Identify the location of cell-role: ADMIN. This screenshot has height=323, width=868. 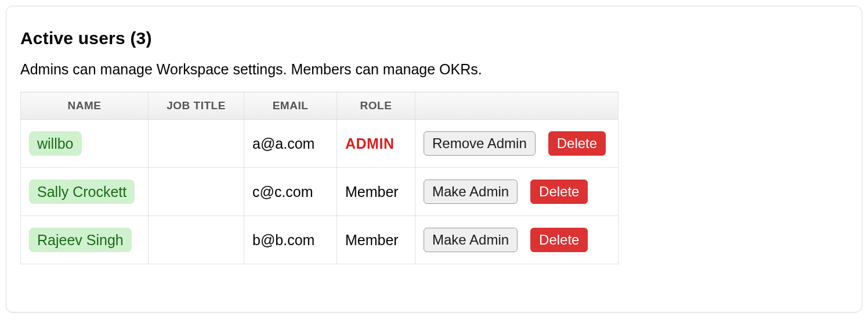
(376, 144).